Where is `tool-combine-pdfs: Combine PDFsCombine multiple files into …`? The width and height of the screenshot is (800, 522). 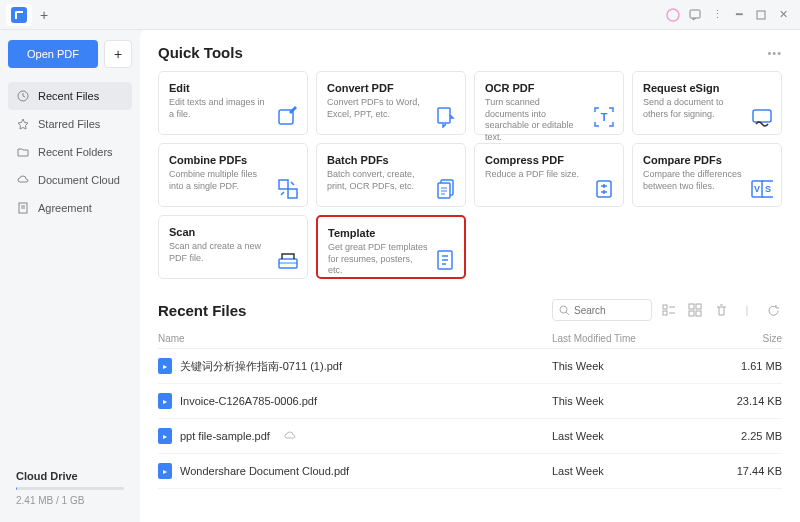 tool-combine-pdfs: Combine PDFsCombine multiple files into … is located at coordinates (233, 175).